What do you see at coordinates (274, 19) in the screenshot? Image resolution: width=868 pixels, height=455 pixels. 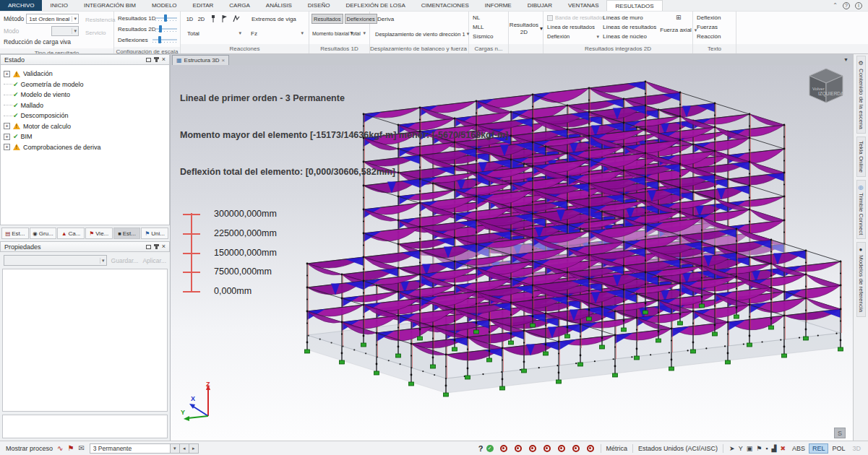 I see `extremos-de-viga-button: Extremos de viga` at bounding box center [274, 19].